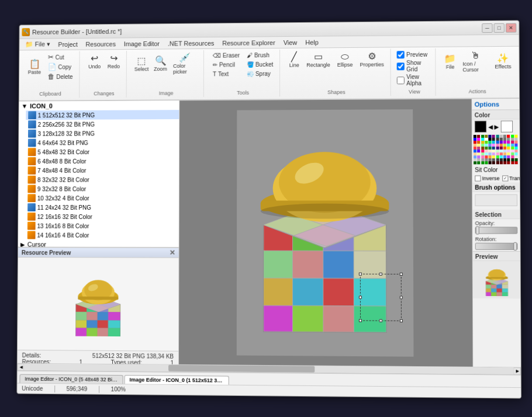 The height and width of the screenshot is (417, 532). I want to click on cut-button: ✂ Cut, so click(61, 57).